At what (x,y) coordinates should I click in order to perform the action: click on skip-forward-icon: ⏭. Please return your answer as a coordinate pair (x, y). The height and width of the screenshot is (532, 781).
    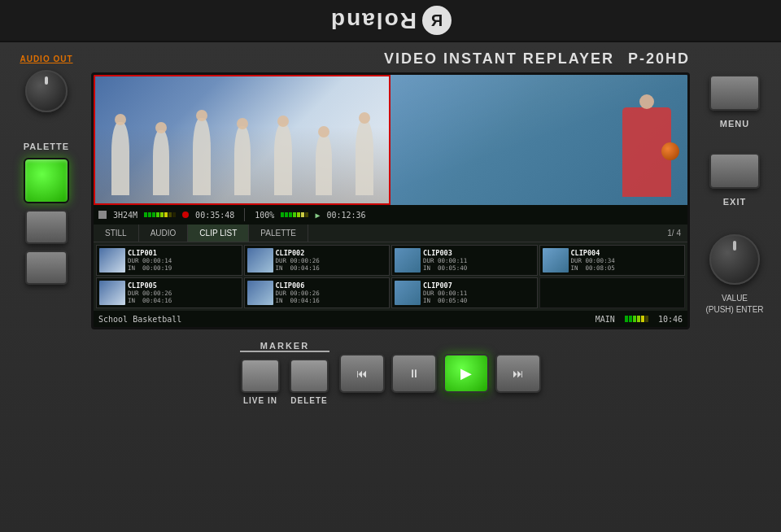
    Looking at the image, I should click on (518, 373).